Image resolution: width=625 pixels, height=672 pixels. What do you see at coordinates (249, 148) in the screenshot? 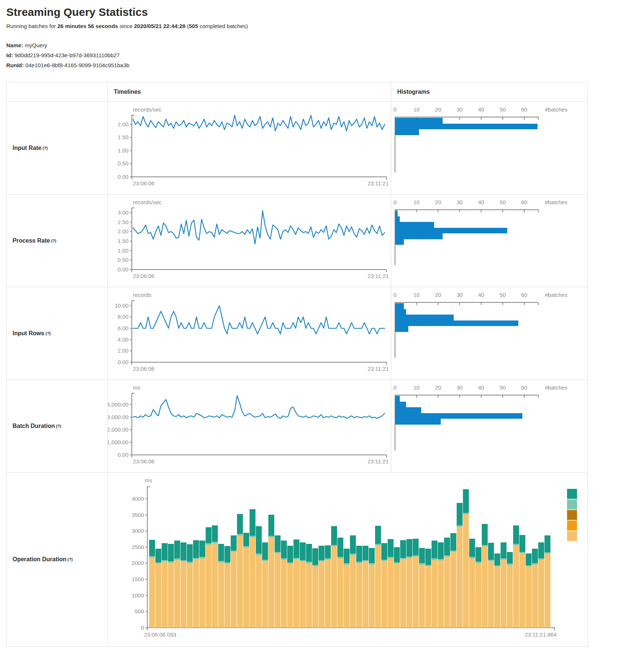
I see `timeline-chart: records/sec2.001.501.000.500.0023:06:062…` at bounding box center [249, 148].